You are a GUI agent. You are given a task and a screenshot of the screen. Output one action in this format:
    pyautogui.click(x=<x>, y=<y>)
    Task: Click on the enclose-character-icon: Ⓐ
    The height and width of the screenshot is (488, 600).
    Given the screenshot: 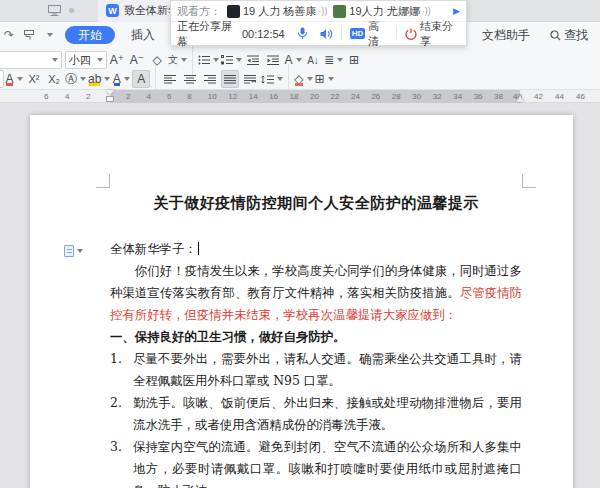 What is the action you would take?
    pyautogui.click(x=76, y=79)
    